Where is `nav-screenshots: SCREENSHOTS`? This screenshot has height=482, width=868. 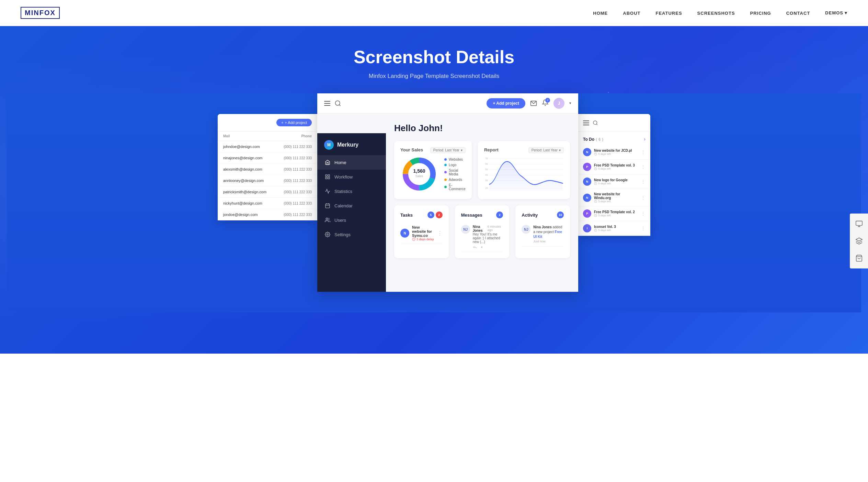
nav-screenshots: SCREENSHOTS is located at coordinates (716, 13).